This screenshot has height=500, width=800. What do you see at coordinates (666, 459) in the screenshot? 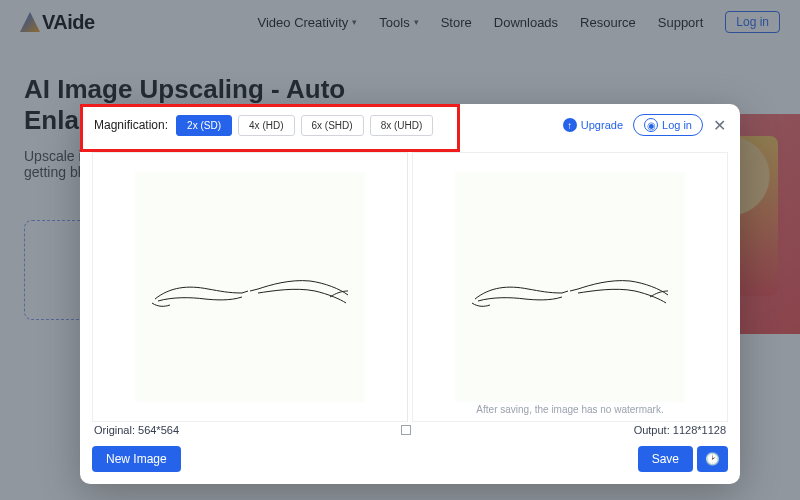
I see `save-button: Save` at bounding box center [666, 459].